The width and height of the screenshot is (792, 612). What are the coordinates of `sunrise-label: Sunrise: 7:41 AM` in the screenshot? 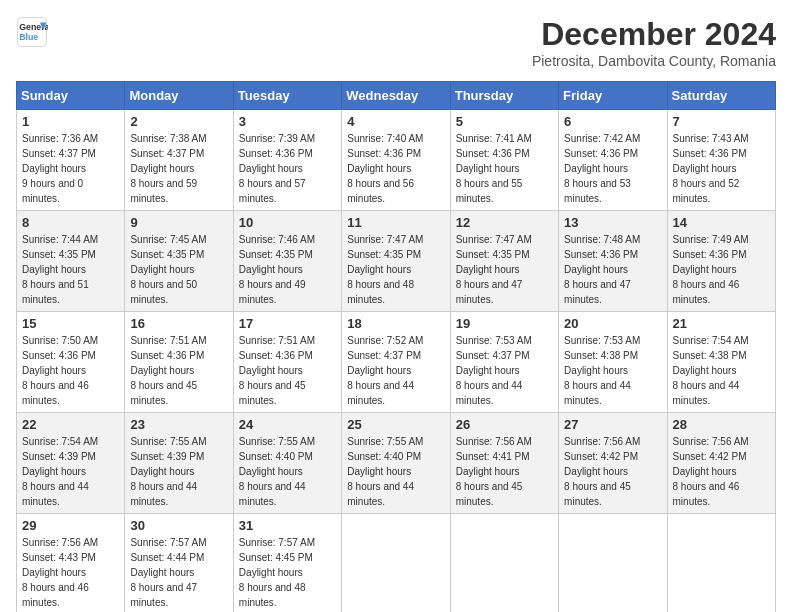 It's located at (494, 138).